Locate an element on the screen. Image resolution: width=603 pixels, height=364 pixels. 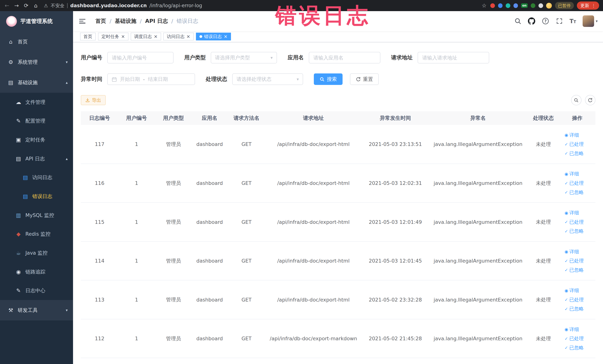
sidebar-item-system-management: ⚙ 系统管理 ▾ is located at coordinates (36, 62).